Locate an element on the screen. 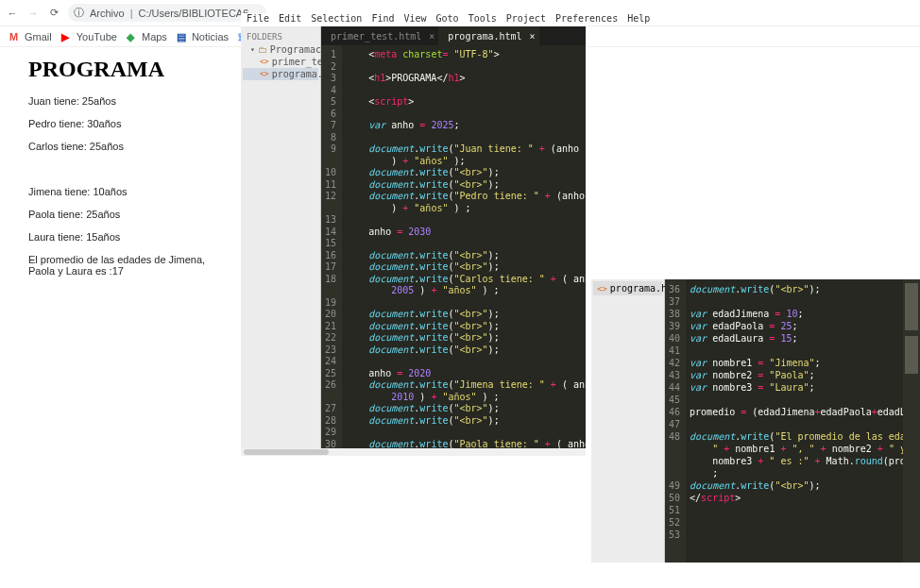 The image size is (920, 588). tab-label: primer_test.html is located at coordinates (376, 36).